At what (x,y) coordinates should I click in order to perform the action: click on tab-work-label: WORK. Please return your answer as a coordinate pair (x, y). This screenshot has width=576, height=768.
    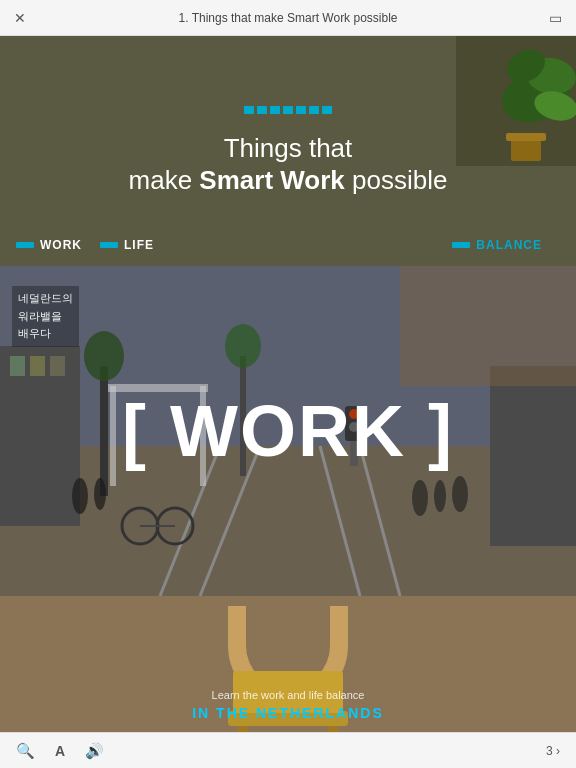
    Looking at the image, I should click on (61, 245).